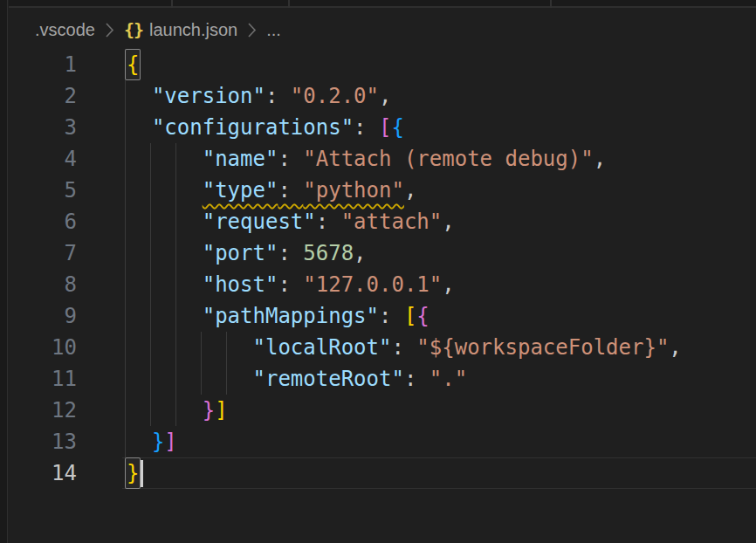  What do you see at coordinates (382, 96) in the screenshot?
I see `code-line-2: 2"version": "0.2.0",` at bounding box center [382, 96].